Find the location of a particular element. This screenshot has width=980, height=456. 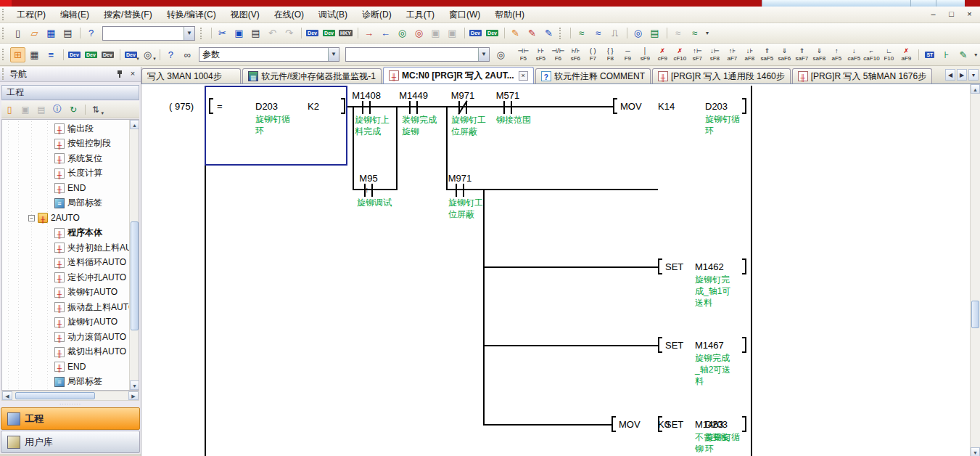

device-display-icon: Dev is located at coordinates (131, 55).